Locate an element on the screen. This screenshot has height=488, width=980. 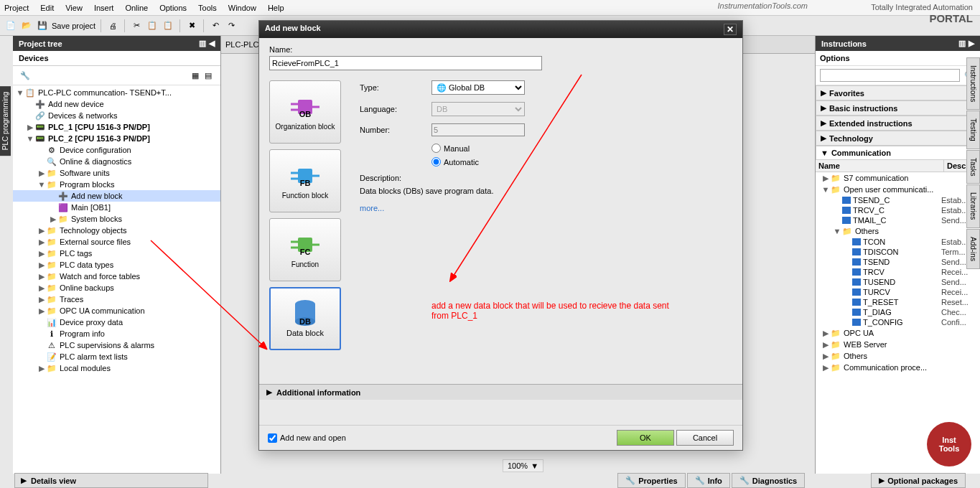
tree-tool-icon: 🔧 is located at coordinates (25, 75).